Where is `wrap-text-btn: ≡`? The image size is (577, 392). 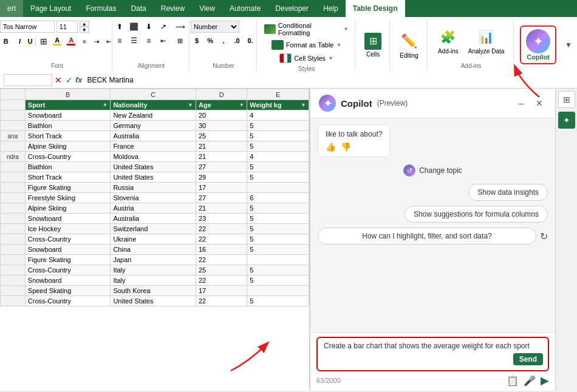 wrap-text-btn: ≡ is located at coordinates (84, 41).